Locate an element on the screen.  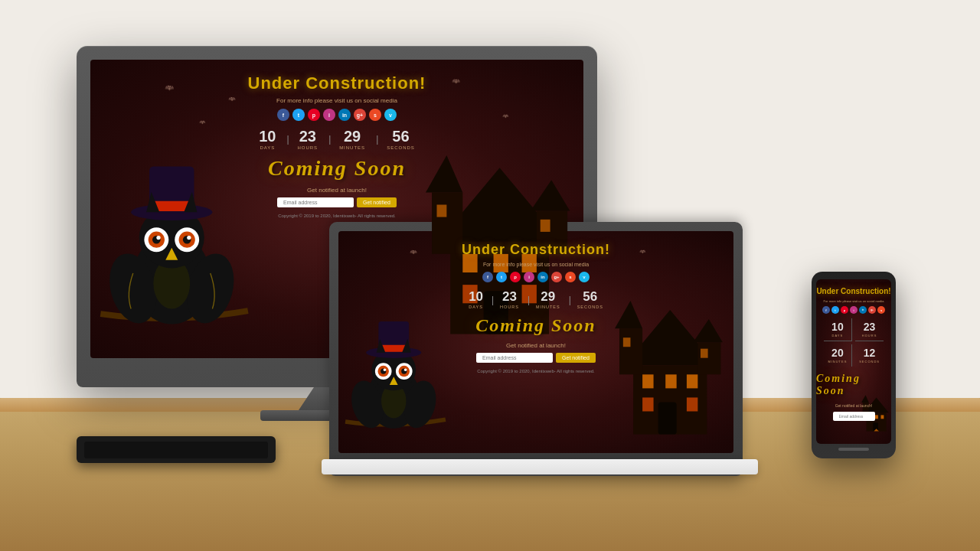
laptop-twitter-icon: t is located at coordinates (501, 277).